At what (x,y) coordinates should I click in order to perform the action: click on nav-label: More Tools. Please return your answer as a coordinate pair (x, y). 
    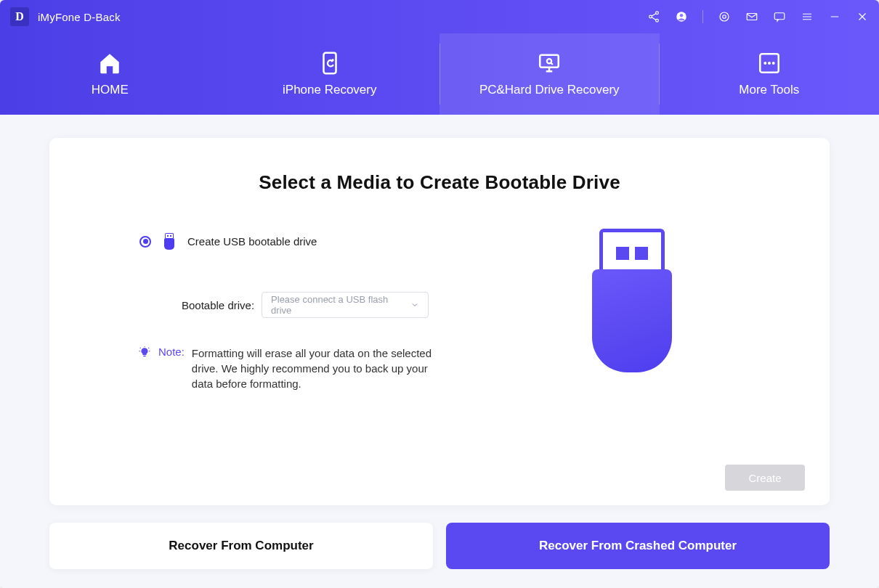
    Looking at the image, I should click on (769, 90).